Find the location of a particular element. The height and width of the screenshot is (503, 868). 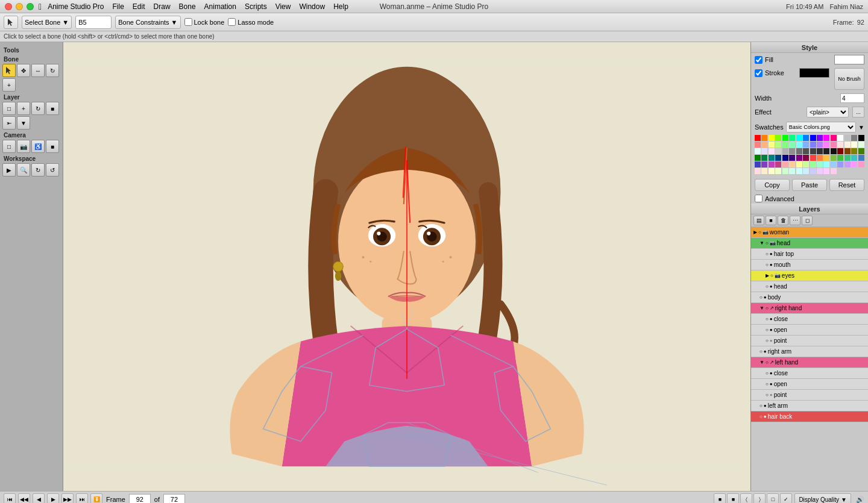

layer-item-right-hand: ▼ ○ ↗ right hand is located at coordinates (810, 308).